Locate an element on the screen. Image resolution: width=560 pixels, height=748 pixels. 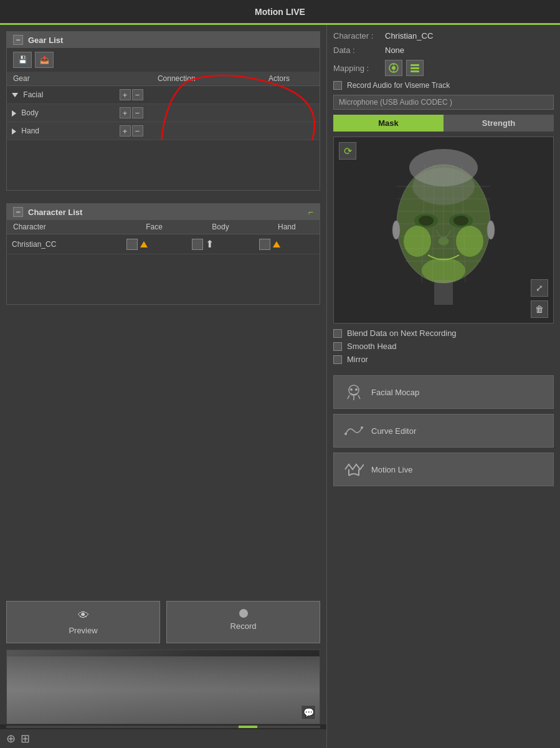
body-cursor-icon: ⬆ is located at coordinates (209, 244).